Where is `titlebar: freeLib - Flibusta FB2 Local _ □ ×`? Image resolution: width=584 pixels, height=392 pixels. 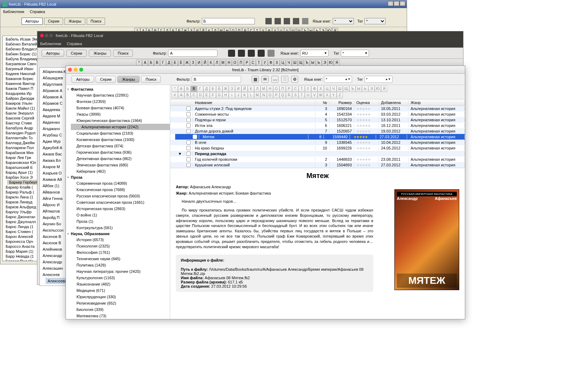
titlebar: freeLib - Flibusta FB2 Local _ □ × is located at coordinates (204, 4).